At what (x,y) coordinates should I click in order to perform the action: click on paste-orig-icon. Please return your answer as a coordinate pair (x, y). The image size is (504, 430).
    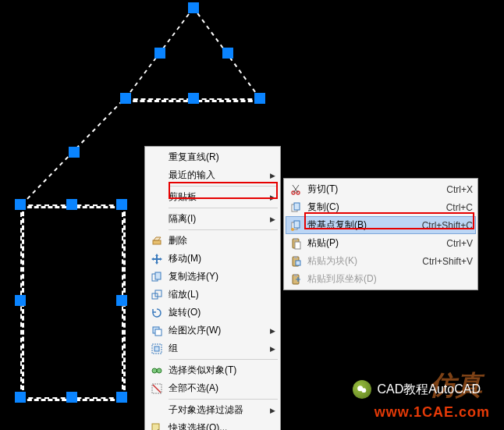
    Looking at the image, I should click on (296, 279).